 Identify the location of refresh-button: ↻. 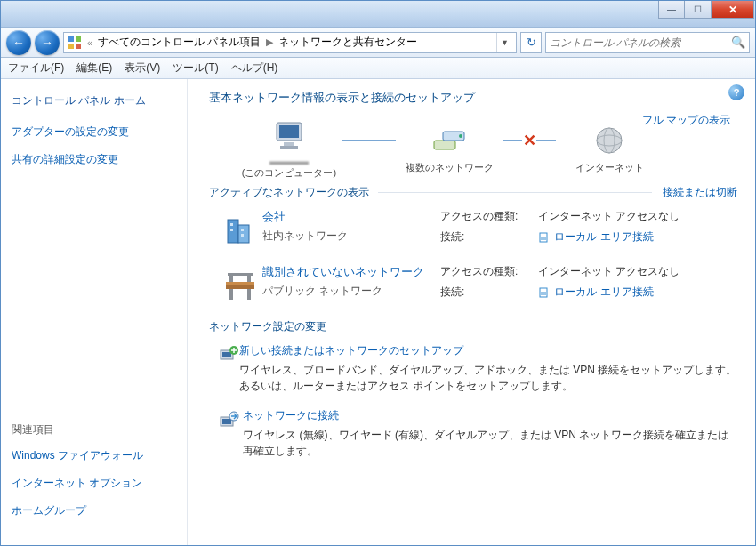
(531, 43).